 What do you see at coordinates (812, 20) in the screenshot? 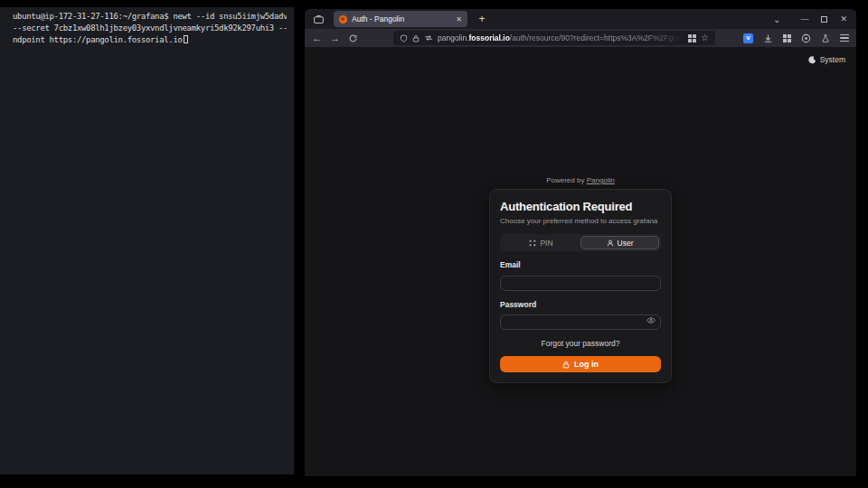
I see `window-controls: ⌄ — ✕` at bounding box center [812, 20].